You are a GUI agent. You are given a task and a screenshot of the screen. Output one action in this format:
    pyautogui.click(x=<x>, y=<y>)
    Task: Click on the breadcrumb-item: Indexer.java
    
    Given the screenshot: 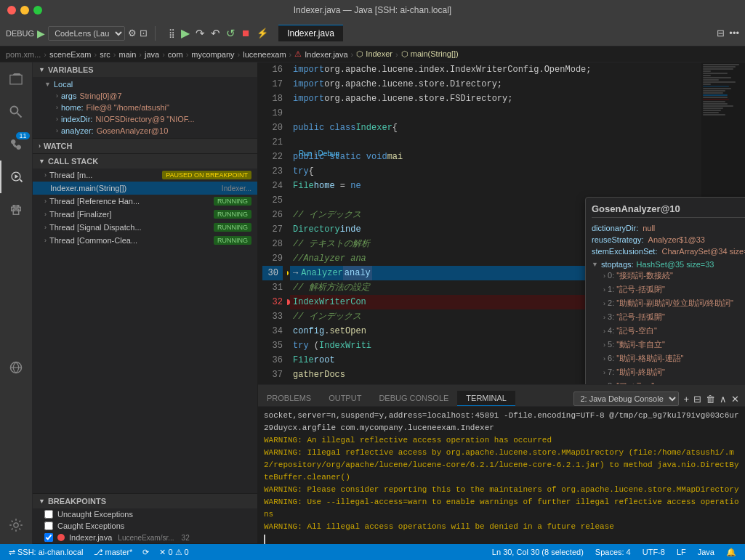 What is the action you would take?
    pyautogui.click(x=326, y=54)
    